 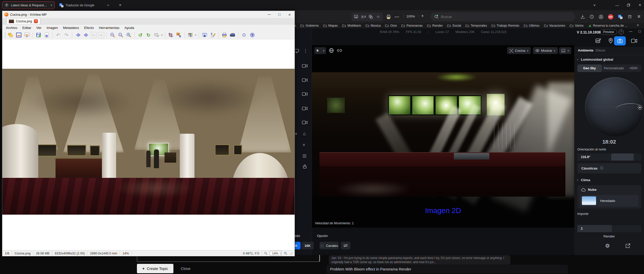 What do you see at coordinates (78, 35) in the screenshot?
I see `back-icon` at bounding box center [78, 35].